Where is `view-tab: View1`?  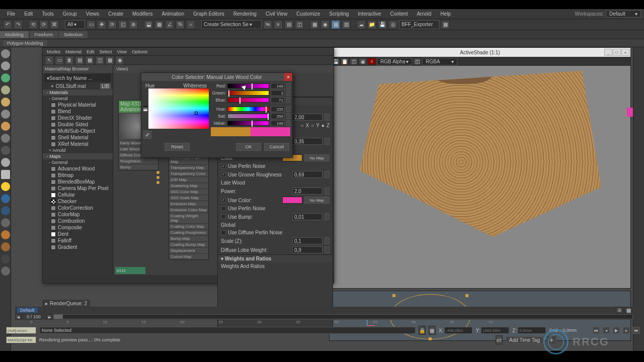
view-tab: View1 is located at coordinates (223, 69).